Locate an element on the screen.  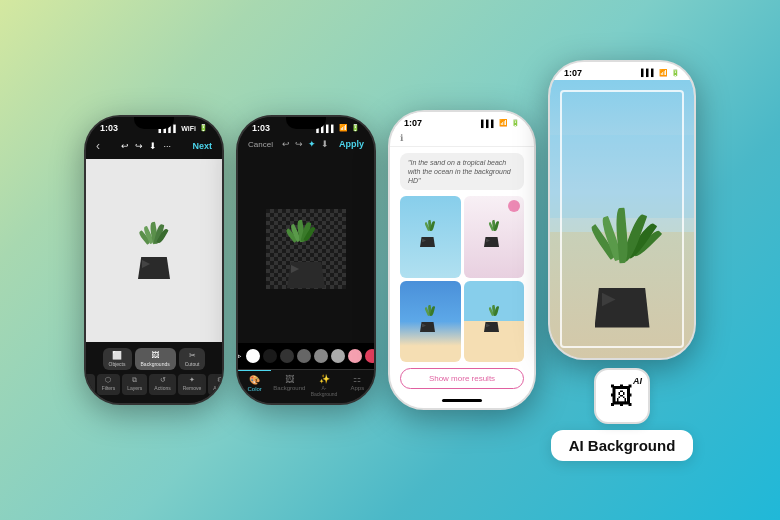
tab-bg-icon: 🖼 is located at coordinates (290, 379).